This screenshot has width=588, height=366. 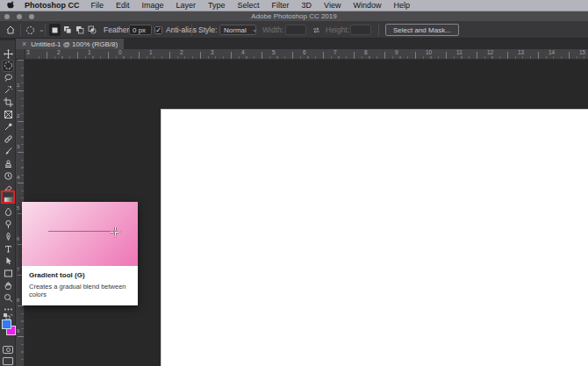 What do you see at coordinates (8, 298) in the screenshot?
I see `tool-zoom` at bounding box center [8, 298].